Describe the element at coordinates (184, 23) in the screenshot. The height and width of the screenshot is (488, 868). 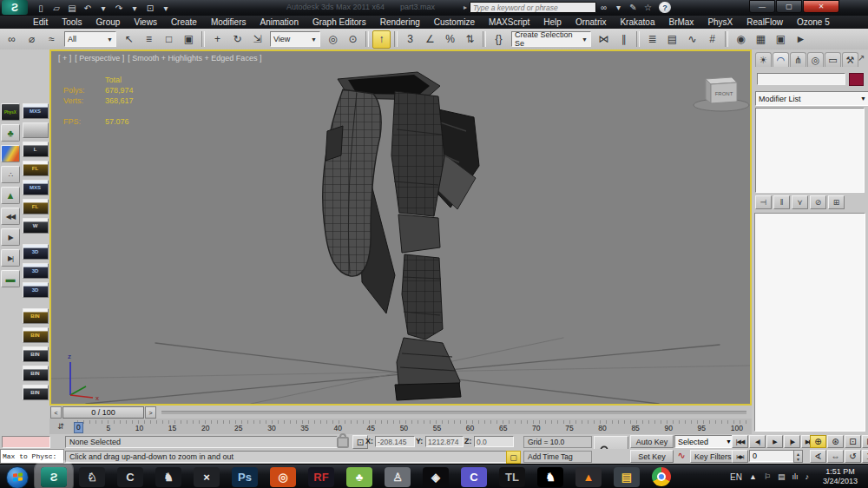
I see `menu-item: Create` at that location.